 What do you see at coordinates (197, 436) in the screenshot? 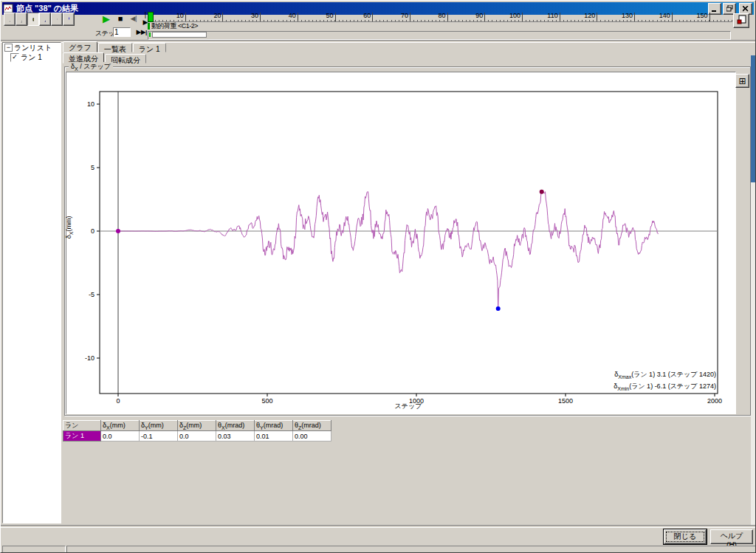
I see `value-cell: 0.0` at bounding box center [197, 436].